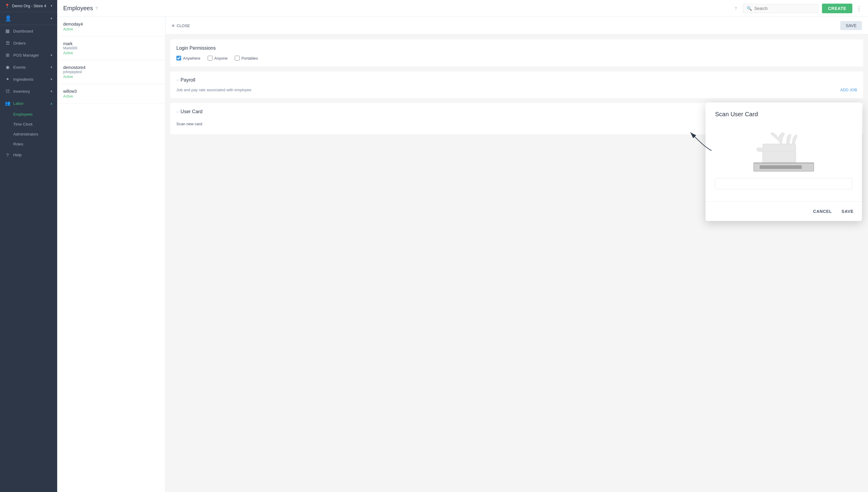  What do you see at coordinates (189, 124) in the screenshot?
I see `scan-text: Scan new card` at bounding box center [189, 124].